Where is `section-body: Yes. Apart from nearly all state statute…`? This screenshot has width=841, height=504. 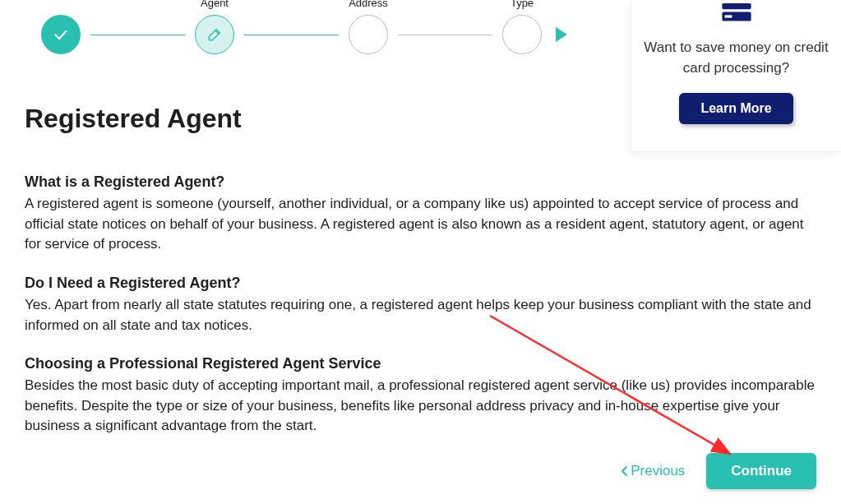
section-body: Yes. Apart from nearly all state statute… is located at coordinates (421, 316).